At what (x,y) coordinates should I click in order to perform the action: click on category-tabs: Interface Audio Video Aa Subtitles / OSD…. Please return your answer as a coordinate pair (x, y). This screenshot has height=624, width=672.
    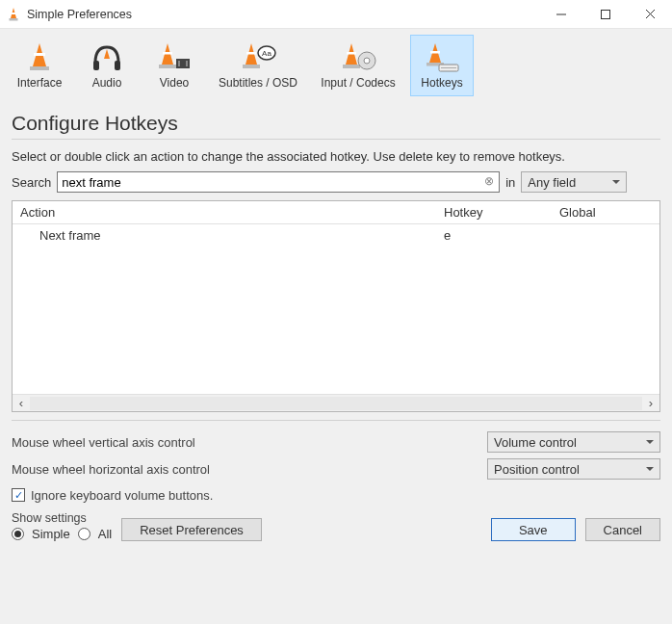
    Looking at the image, I should click on (336, 63).